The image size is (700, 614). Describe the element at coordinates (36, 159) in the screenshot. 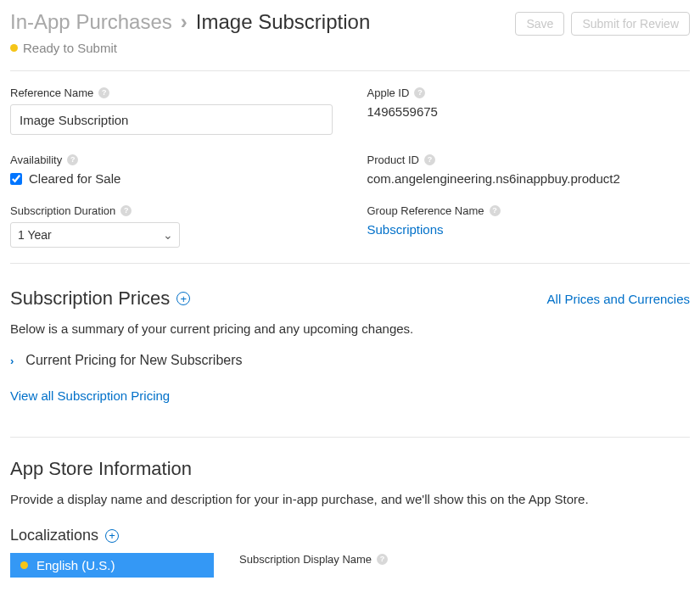

I see `availability-label: Availability` at that location.